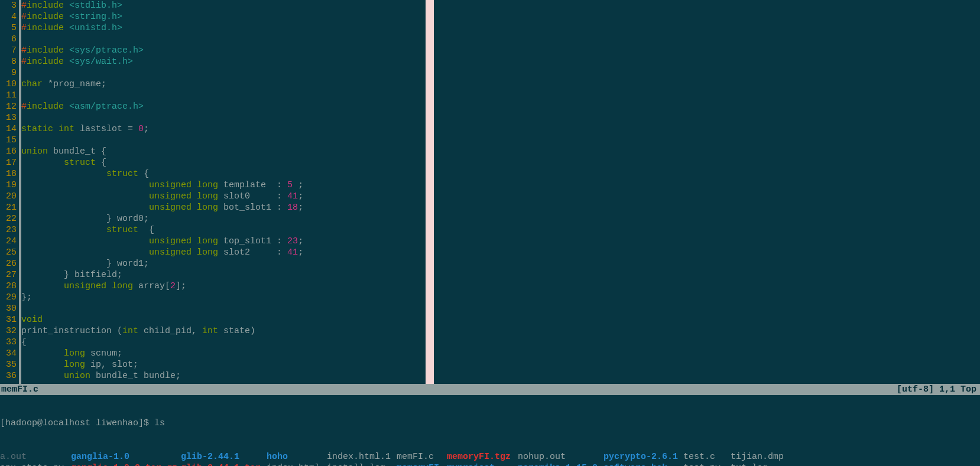  I want to click on ls-entry: install.log, so click(362, 464).